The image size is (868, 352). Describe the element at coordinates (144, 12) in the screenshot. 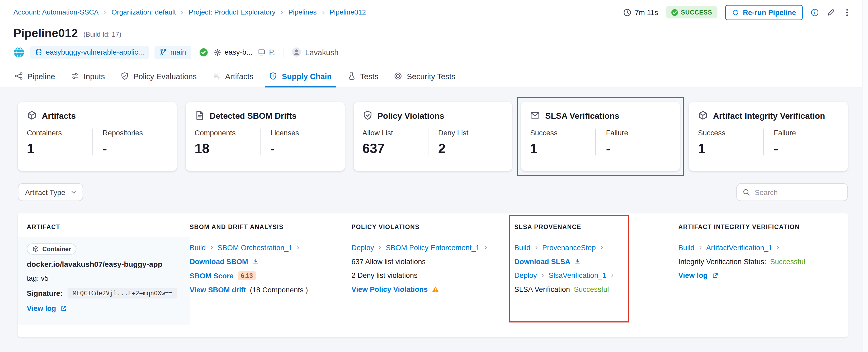

I see `breadcrumb-org-link: Organization: default` at that location.